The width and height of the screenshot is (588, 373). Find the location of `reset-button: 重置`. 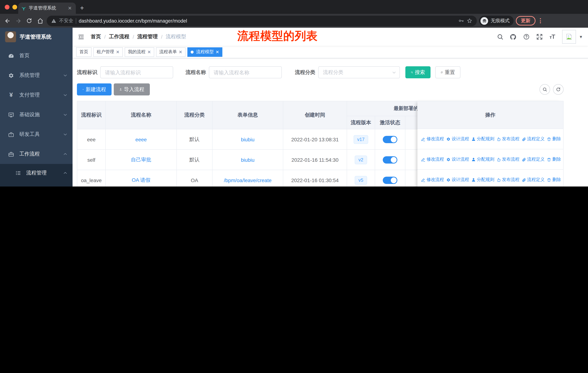

reset-button: 重置 is located at coordinates (448, 72).